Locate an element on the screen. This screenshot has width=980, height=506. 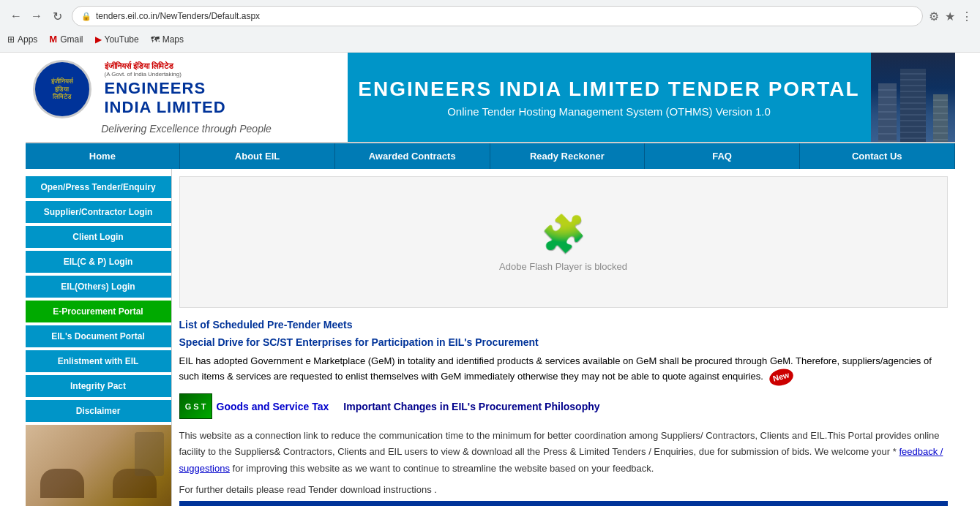
gem-notice: EIL has adopted Government e Marketplace… is located at coordinates (564, 369).